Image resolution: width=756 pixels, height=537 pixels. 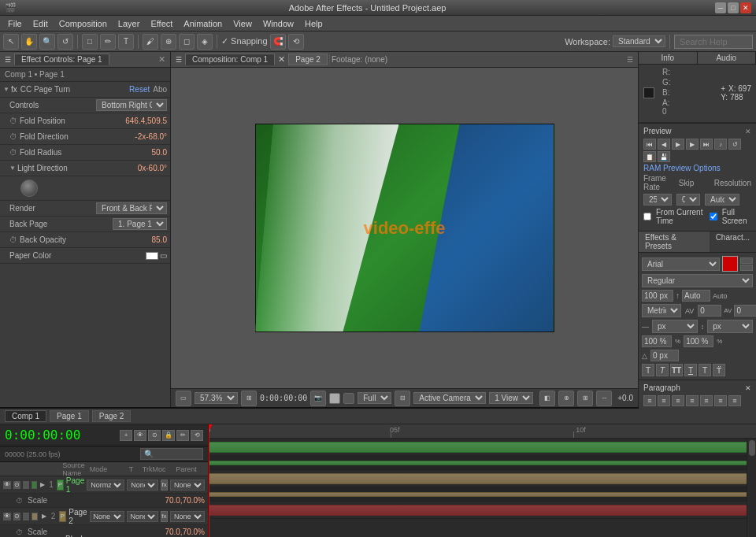 I want to click on effect-controls-tab: Effect Controls: Page 1, so click(x=61, y=60).